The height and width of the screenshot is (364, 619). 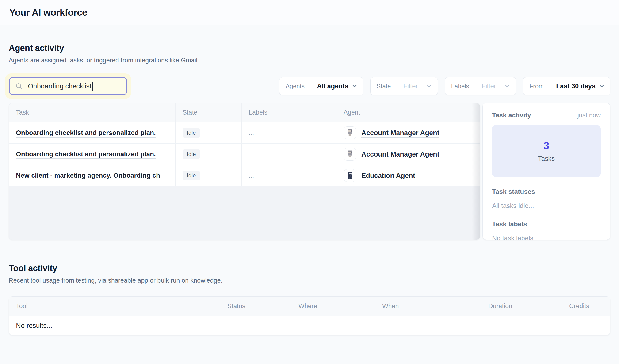 I want to click on task-activity-timestamp: just now, so click(x=589, y=115).